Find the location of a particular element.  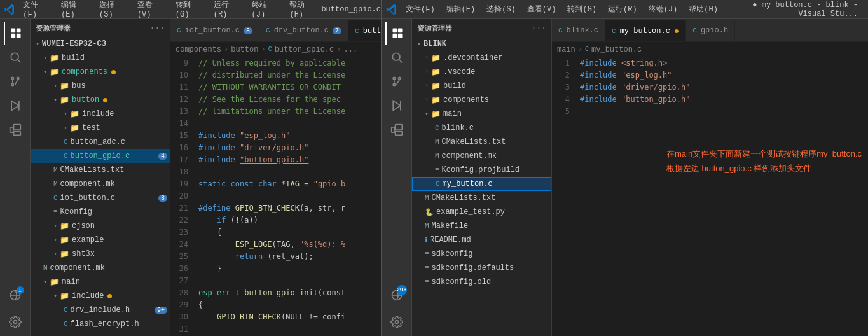

tree-item-test: › 📁 test is located at coordinates (100, 128).